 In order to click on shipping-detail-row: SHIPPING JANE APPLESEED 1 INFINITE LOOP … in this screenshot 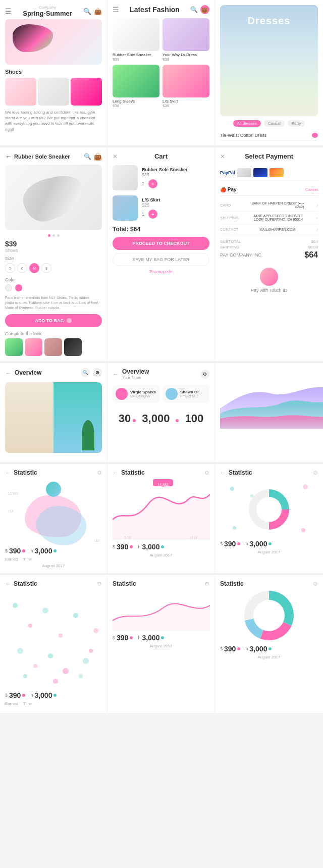, I will do `click(269, 218)`.